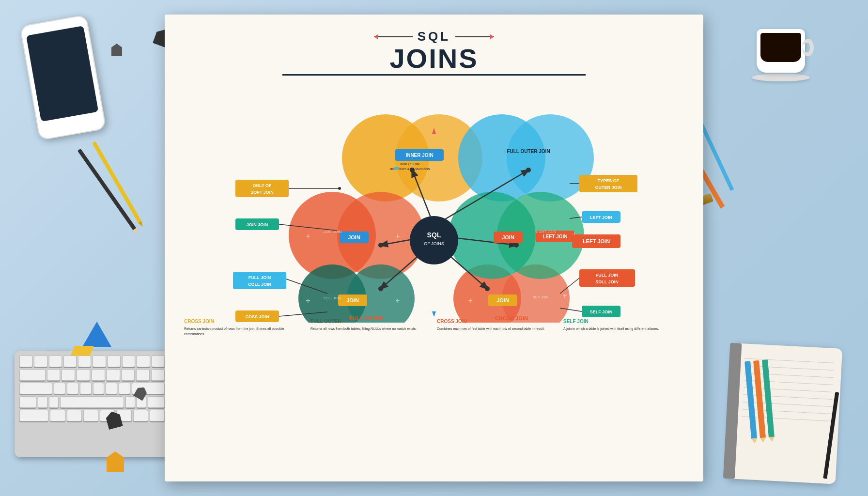 This screenshot has width=868, height=496. Describe the element at coordinates (82, 351) in the screenshot. I see `yellow-base` at that location.